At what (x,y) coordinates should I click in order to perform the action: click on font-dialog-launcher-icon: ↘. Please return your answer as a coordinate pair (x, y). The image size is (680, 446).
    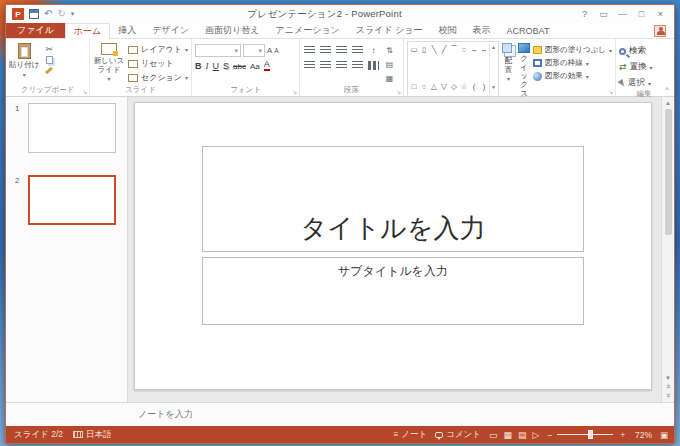
    Looking at the image, I should click on (294, 92).